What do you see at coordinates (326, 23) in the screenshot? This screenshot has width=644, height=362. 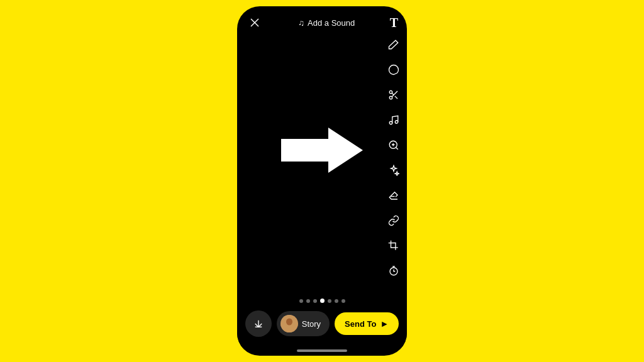 I see `add-sound-button: ♫ Add a Sound` at bounding box center [326, 23].